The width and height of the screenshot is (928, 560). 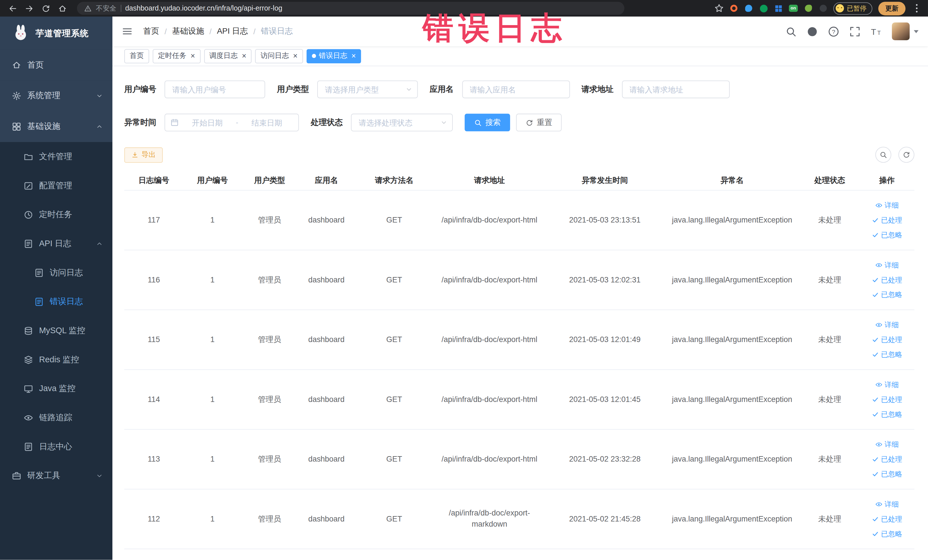 What do you see at coordinates (29, 389) in the screenshot?
I see `monitor-icon` at bounding box center [29, 389].